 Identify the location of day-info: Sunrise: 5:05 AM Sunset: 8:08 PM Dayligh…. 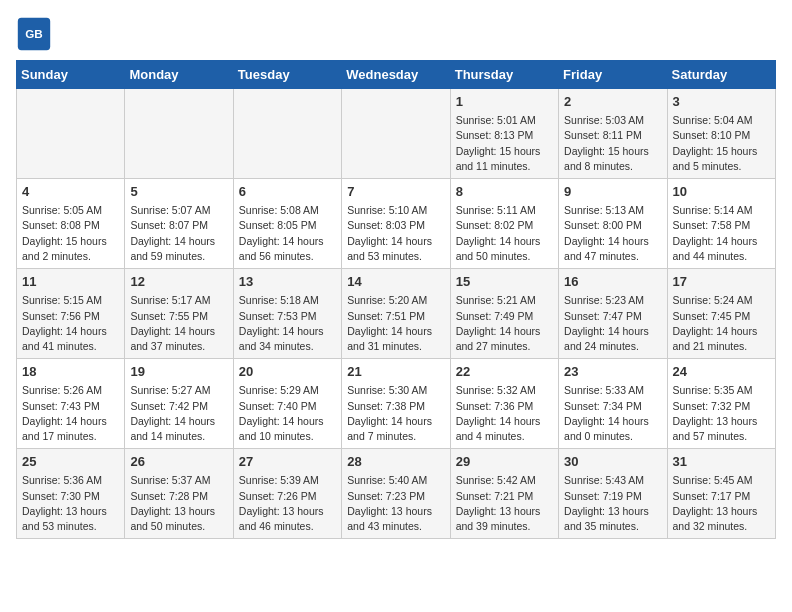
(70, 234).